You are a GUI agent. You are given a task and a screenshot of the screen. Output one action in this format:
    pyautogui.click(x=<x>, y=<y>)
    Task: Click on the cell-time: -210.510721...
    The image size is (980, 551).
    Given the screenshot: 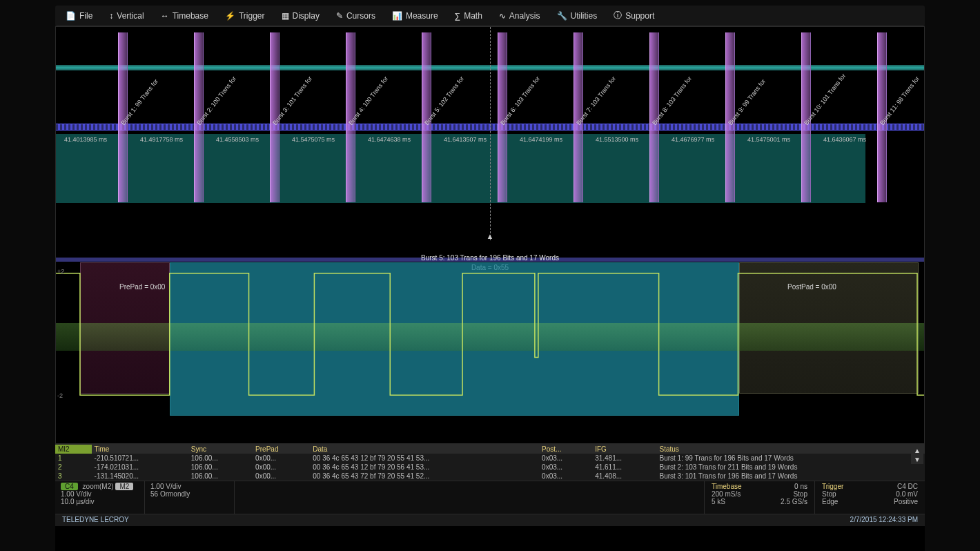 What is the action you would take?
    pyautogui.click(x=140, y=458)
    